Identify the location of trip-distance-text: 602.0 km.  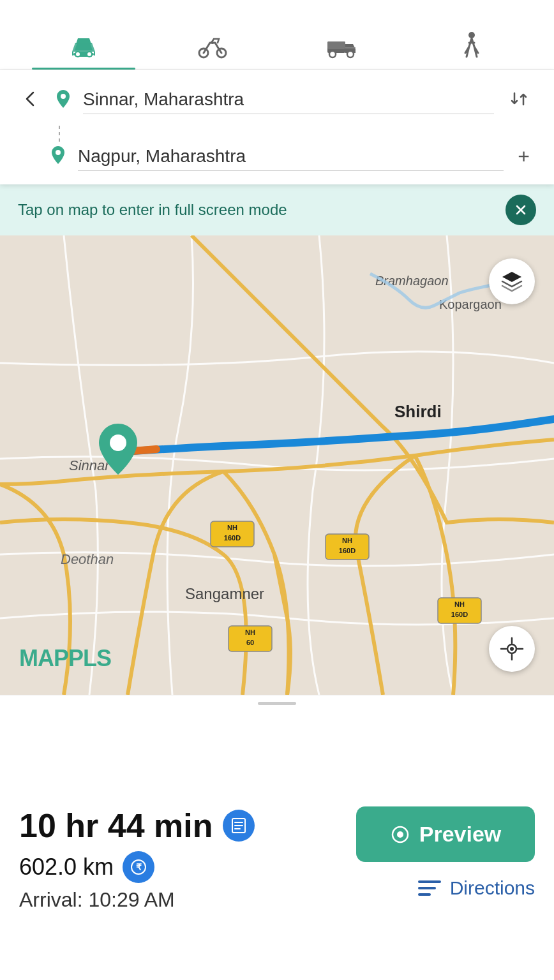
(66, 867).